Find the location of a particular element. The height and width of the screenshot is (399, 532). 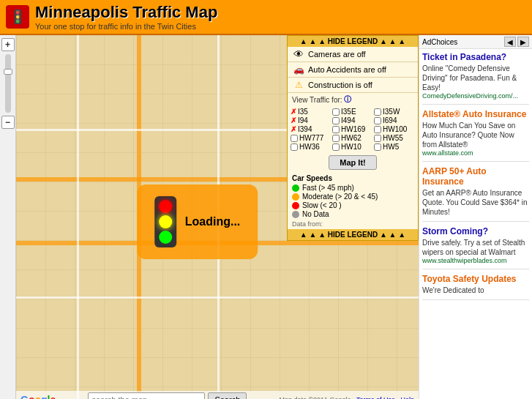

ads-next-button: ▶ is located at coordinates (523, 42).